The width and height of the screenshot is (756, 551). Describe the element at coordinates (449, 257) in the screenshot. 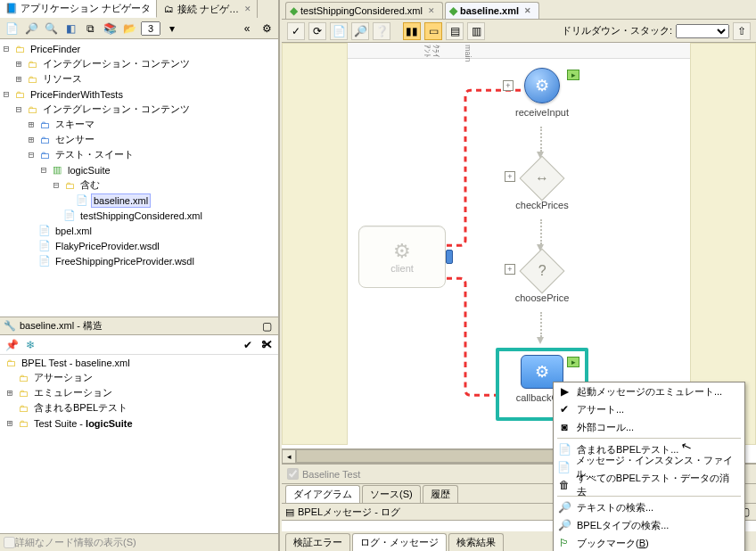

I see `client-port-icon` at that location.